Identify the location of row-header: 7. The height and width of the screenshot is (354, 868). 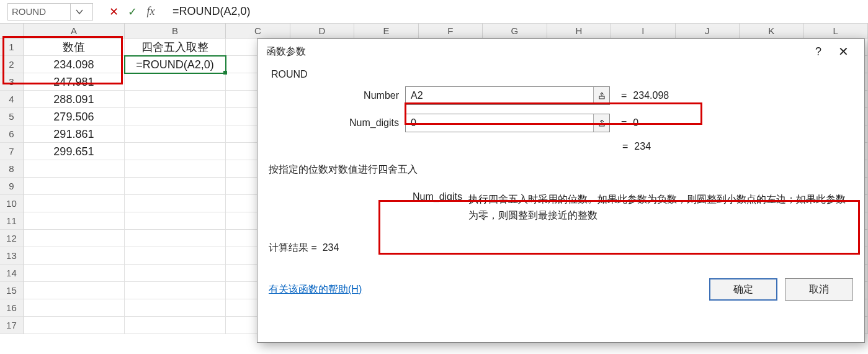
(12, 152).